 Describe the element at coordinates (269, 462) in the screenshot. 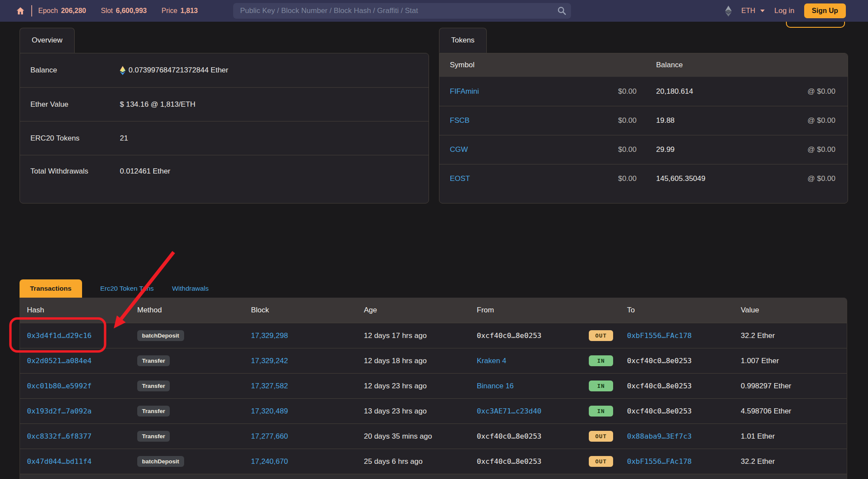

I see `block-link: 17,240,670` at that location.